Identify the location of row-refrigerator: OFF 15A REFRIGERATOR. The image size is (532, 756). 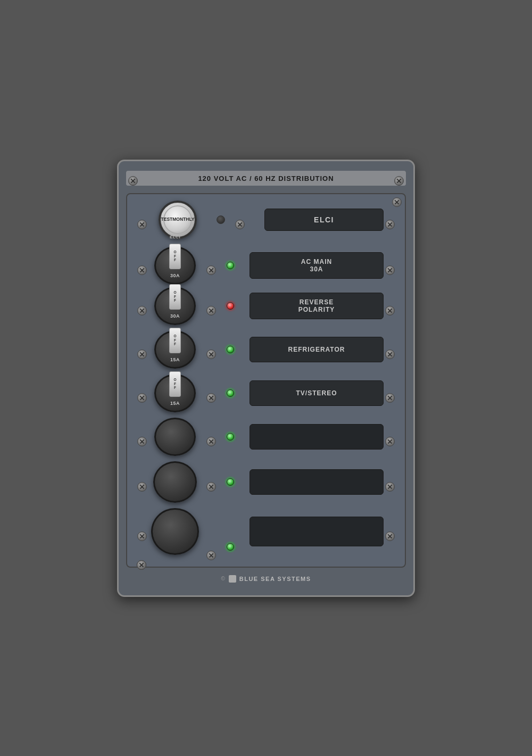
(266, 350).